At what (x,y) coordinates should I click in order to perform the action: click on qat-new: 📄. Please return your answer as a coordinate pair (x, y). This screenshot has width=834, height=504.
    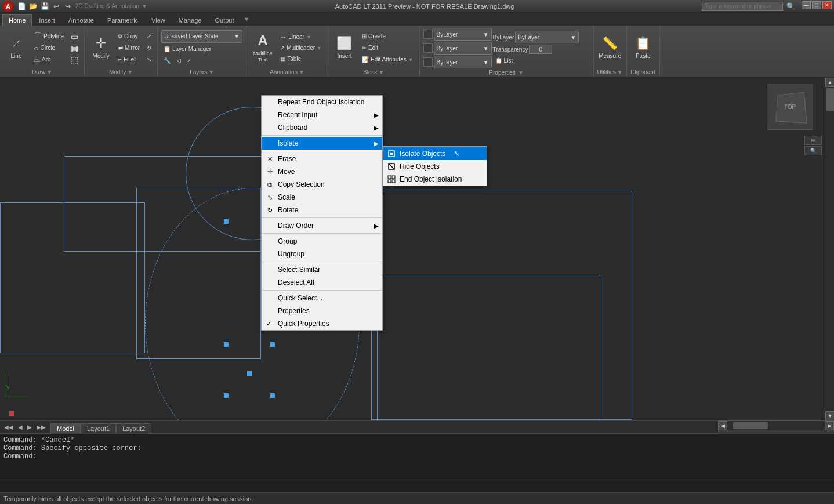
    Looking at the image, I should click on (21, 6).